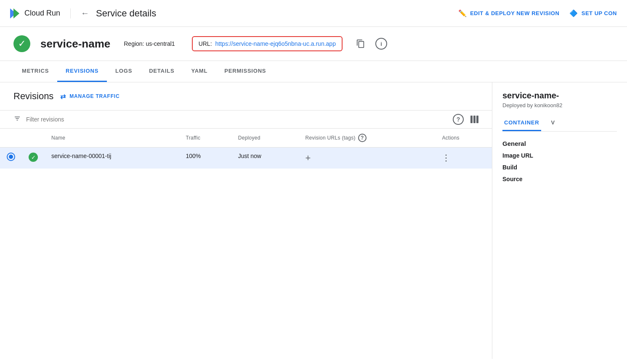  Describe the element at coordinates (237, 119) in the screenshot. I see `filter-input` at that location.